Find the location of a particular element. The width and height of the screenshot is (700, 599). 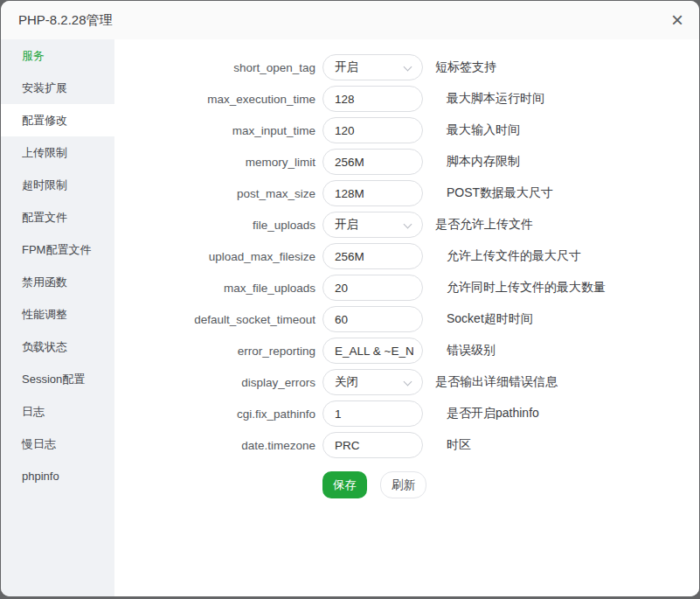

file_uploads-select: 开启 is located at coordinates (372, 225).